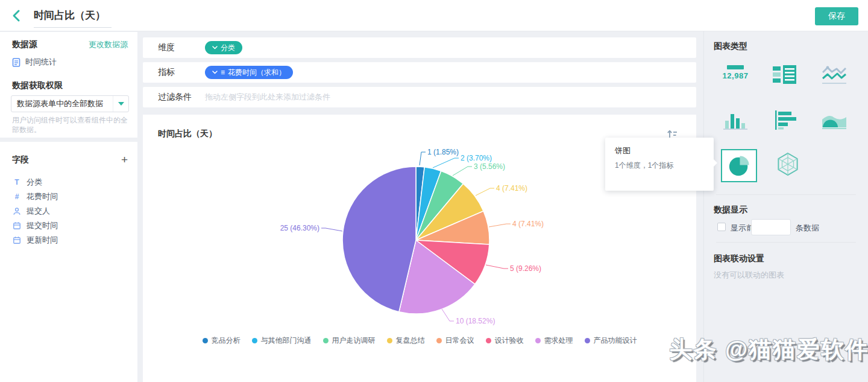  Describe the element at coordinates (37, 86) in the screenshot. I see `permission-heading: 数据获取权限` at that location.